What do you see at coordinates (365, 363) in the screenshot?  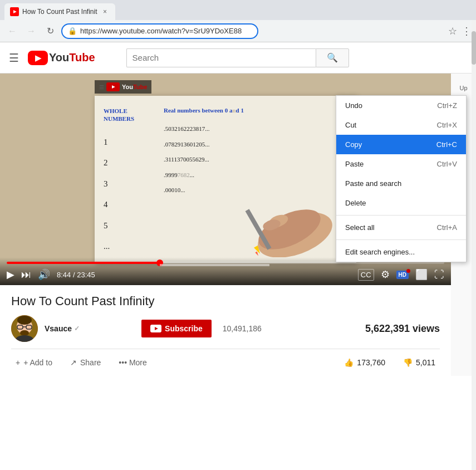 I see `like-button: 👍 173,760` at bounding box center [365, 363].